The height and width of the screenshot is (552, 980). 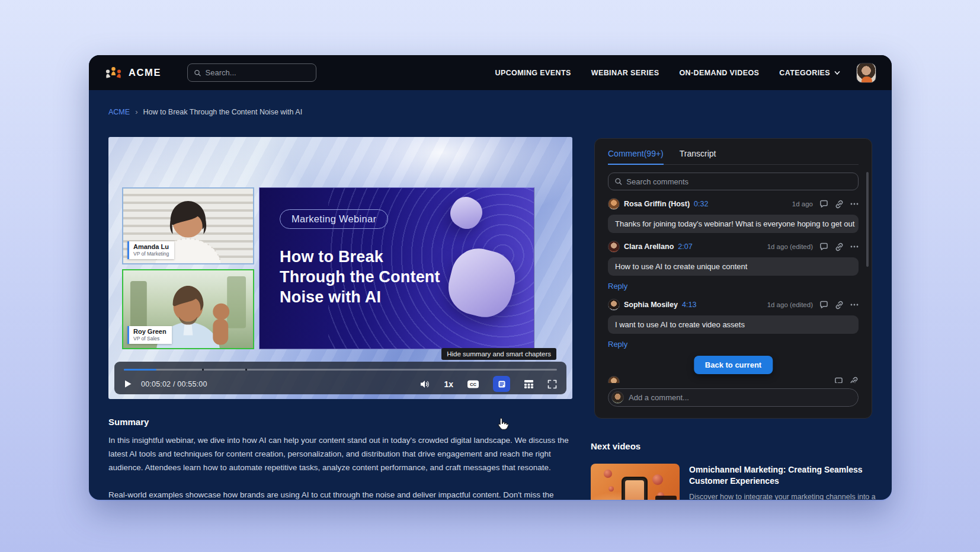 What do you see at coordinates (473, 384) in the screenshot?
I see `cc-label: CC` at bounding box center [473, 384].